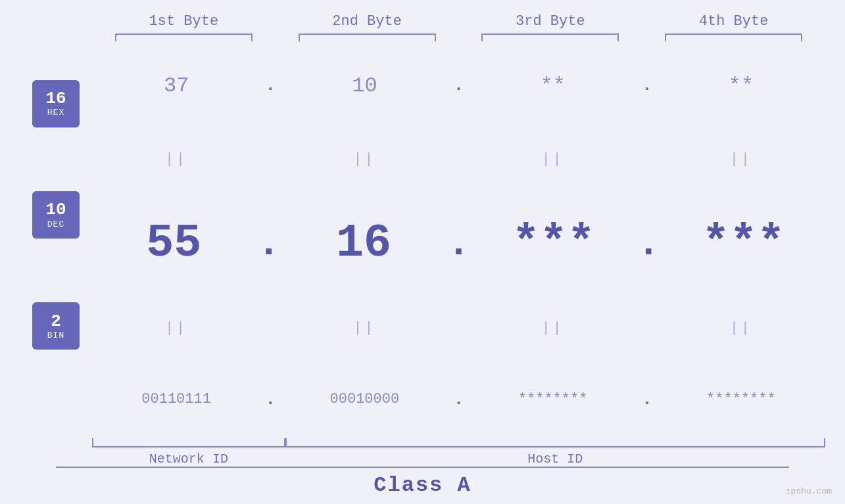  Describe the element at coordinates (734, 21) in the screenshot. I see `byte4-header: 4th Byte` at that location.